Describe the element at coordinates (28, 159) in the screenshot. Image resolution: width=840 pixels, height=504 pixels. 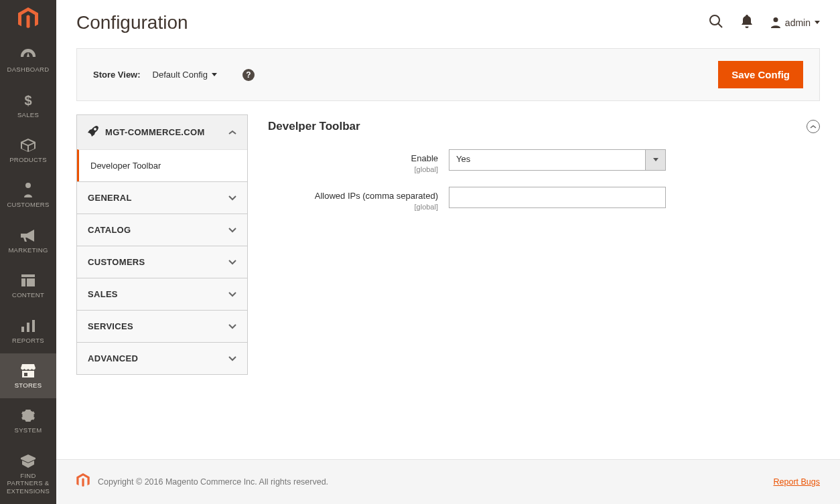
I see `sidebar-item-label: PRODUCTS` at that location.